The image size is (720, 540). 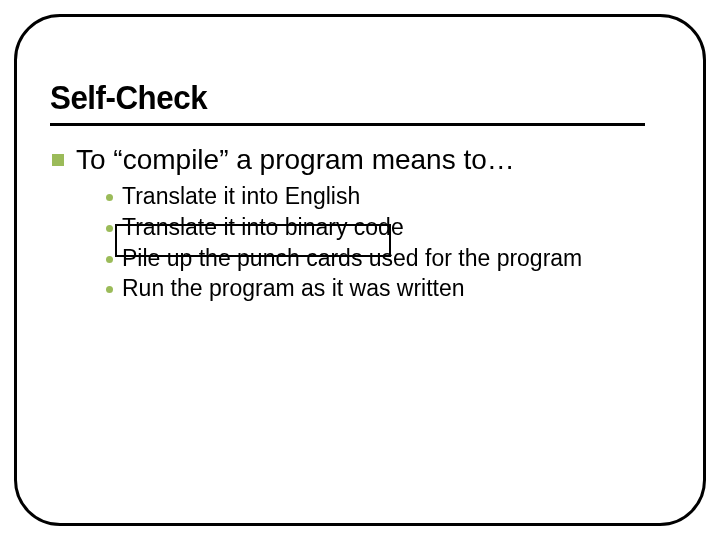 I want to click on list-item: Pile up the punch cards used for the pro…, so click(x=388, y=258).